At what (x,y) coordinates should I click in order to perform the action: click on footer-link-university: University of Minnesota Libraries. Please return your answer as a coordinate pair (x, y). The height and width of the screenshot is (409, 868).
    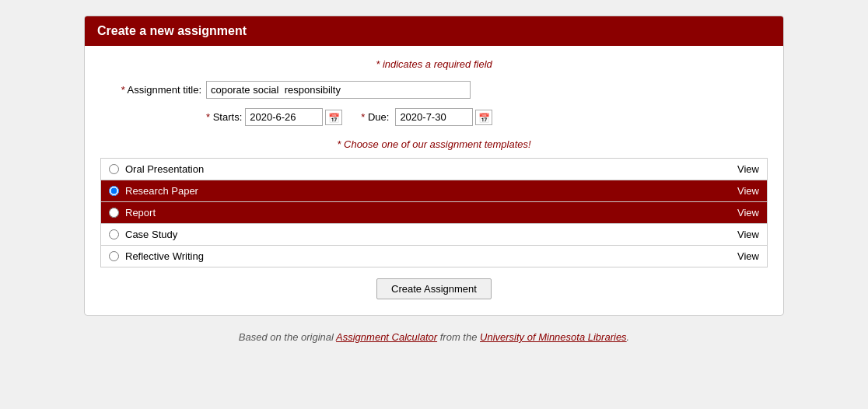
    Looking at the image, I should click on (554, 337).